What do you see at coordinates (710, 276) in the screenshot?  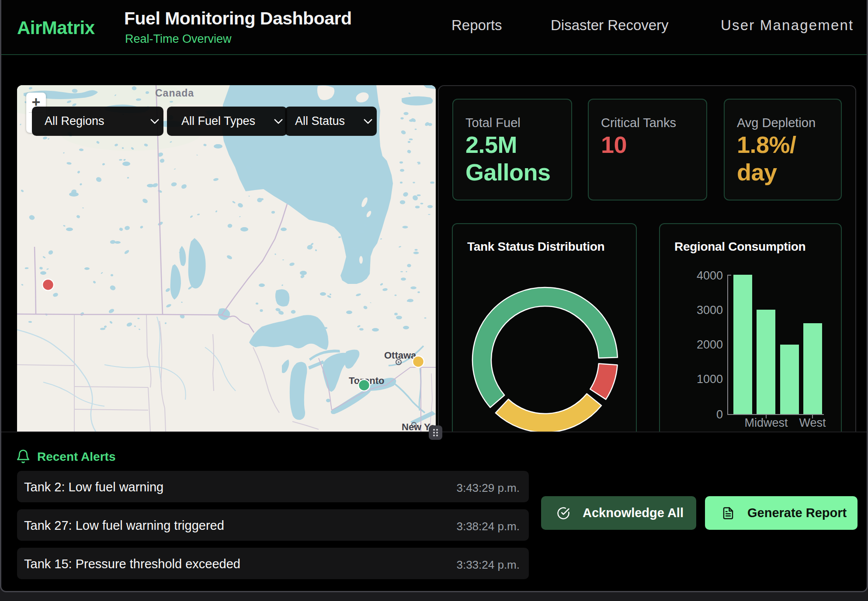 I see `svg-text: 4000` at bounding box center [710, 276].